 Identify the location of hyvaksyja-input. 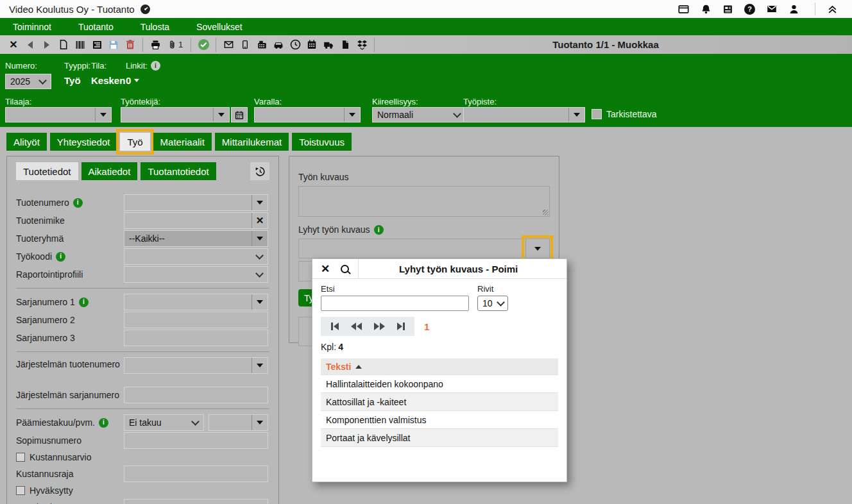
(196, 501).